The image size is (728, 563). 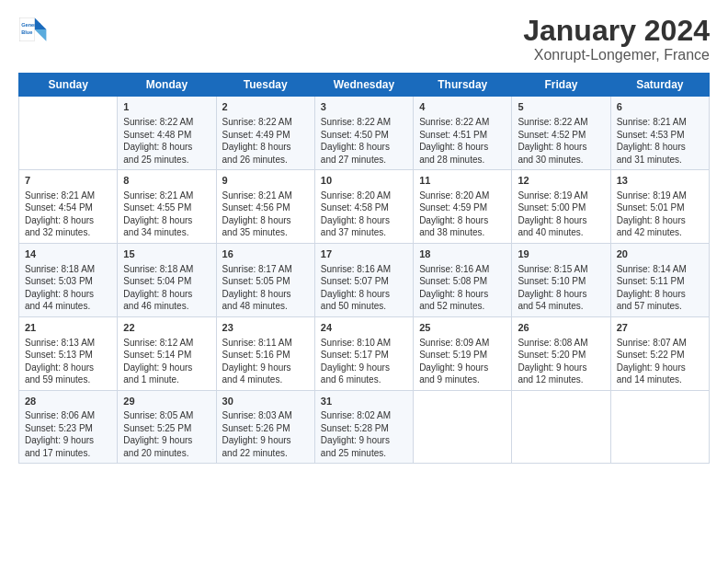 I want to click on day-number: 5, so click(x=561, y=107).